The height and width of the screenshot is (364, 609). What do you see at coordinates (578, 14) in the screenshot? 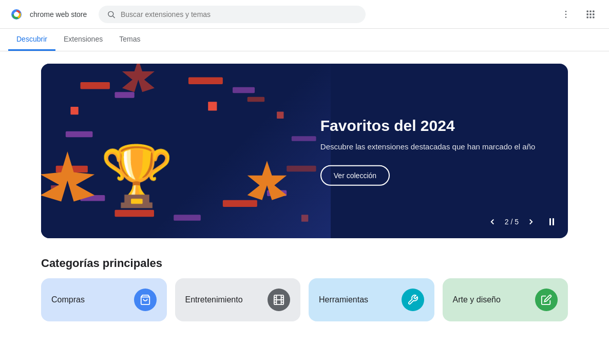
I see `header-actions` at bounding box center [578, 14].